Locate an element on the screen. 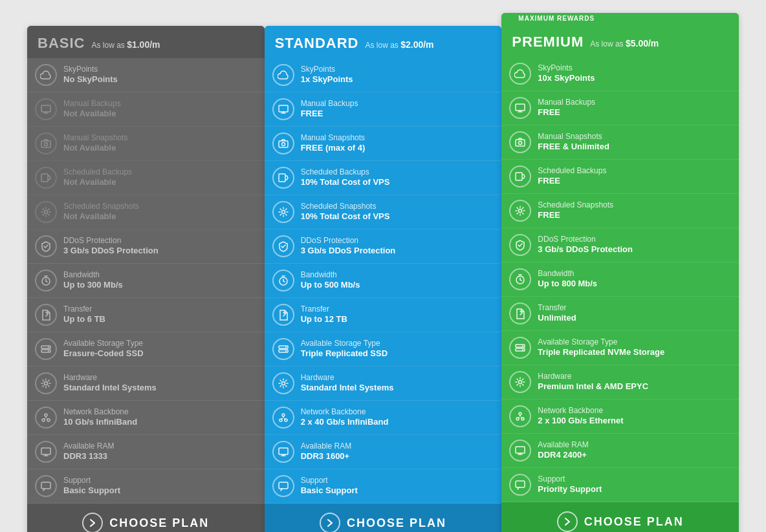 The width and height of the screenshot is (766, 532). feature-item-premium-8: Available Storage Type Triple Replicated… is located at coordinates (620, 348).